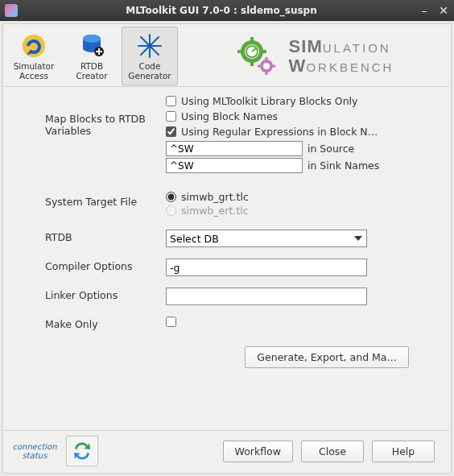 This screenshot has height=476, width=454. Describe the element at coordinates (279, 132) in the screenshot. I see `regex-label: Using Regular Expressions in Block N…` at that location.